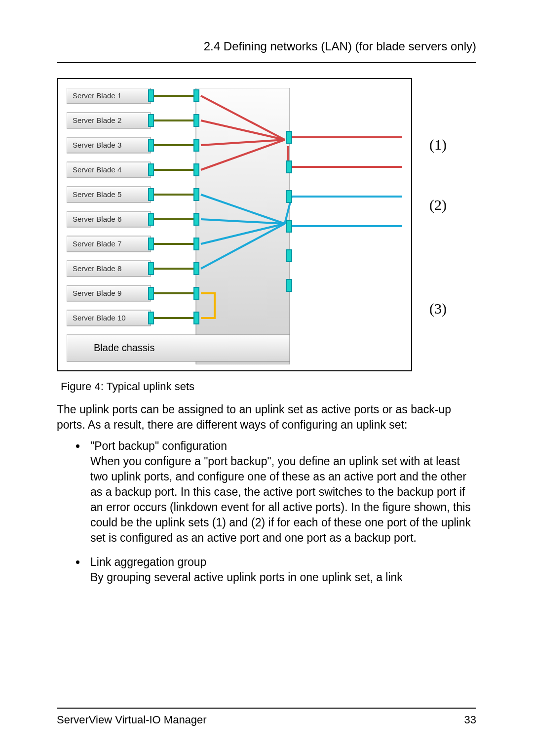  What do you see at coordinates (148, 562) in the screenshot?
I see `bullet-title: Link aggregation group` at bounding box center [148, 562].